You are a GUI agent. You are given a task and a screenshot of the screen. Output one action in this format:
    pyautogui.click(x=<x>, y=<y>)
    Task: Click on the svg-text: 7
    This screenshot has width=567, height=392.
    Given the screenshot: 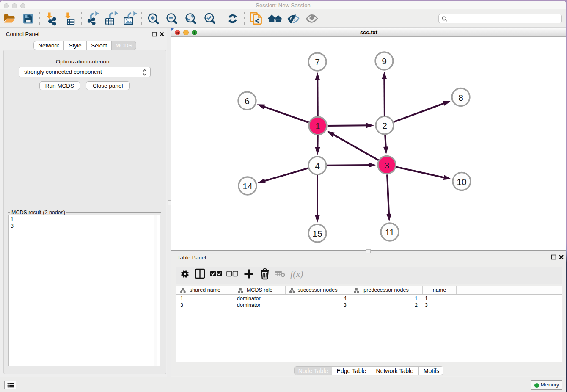 What is the action you would take?
    pyautogui.click(x=317, y=62)
    